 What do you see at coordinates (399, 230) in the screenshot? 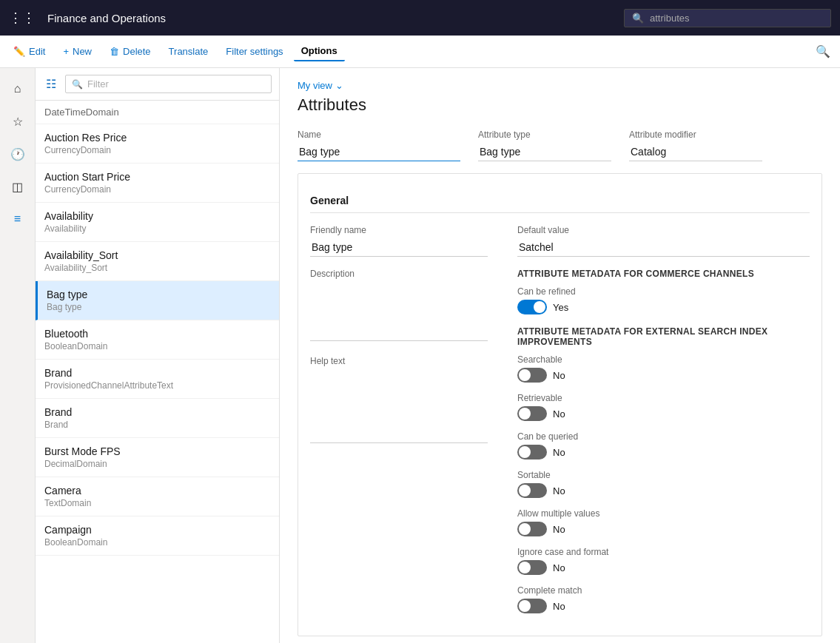
I see `friendly-name-label: Friendly name` at bounding box center [399, 230].